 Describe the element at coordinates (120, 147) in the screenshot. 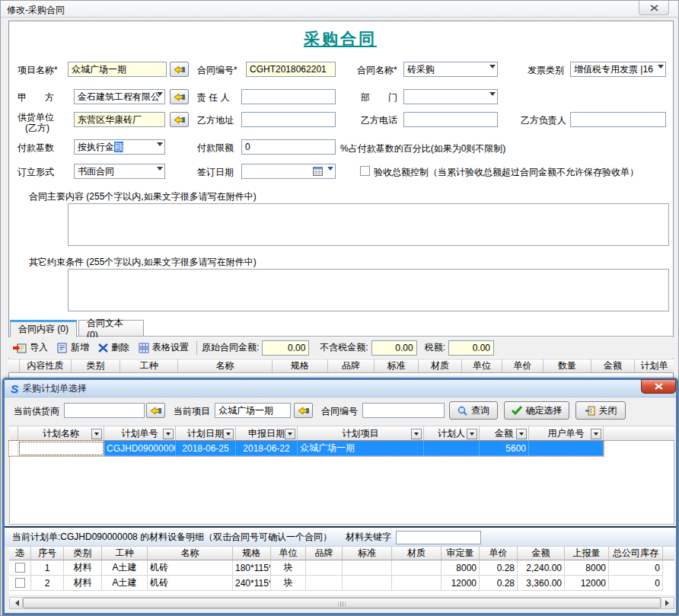

I see `pay-base-combo: 按执行金额` at that location.